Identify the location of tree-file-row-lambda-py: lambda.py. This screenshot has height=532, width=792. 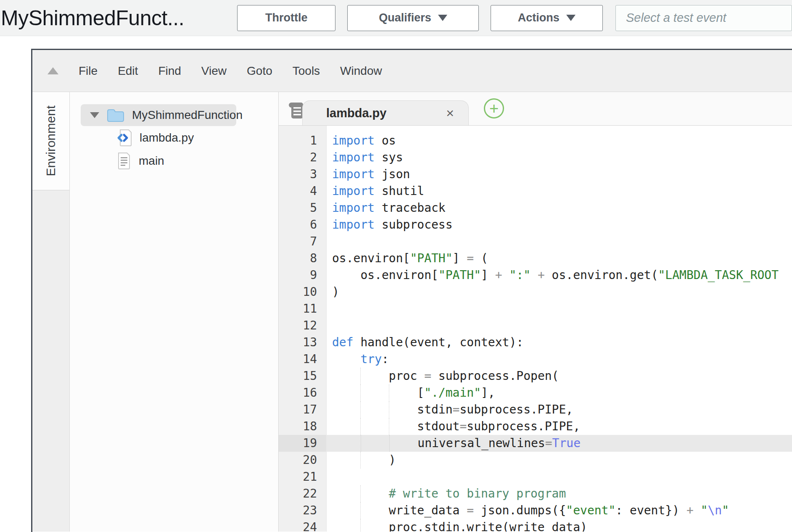
(174, 138).